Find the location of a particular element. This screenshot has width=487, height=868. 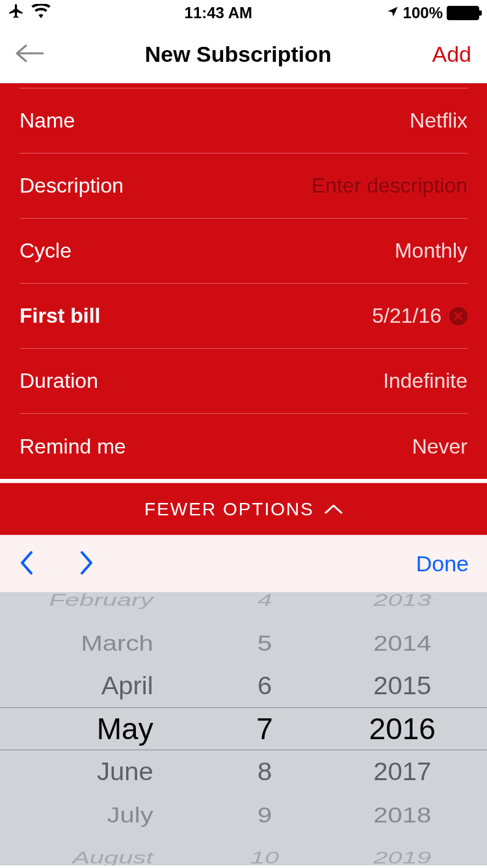

picker-day-item: 4 is located at coordinates (265, 603).